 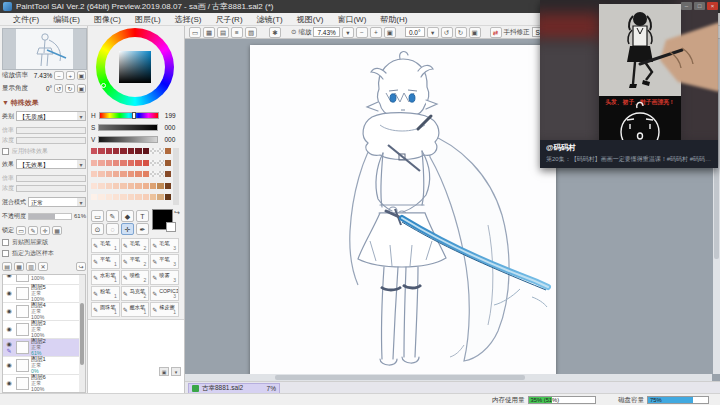 I want to click on new-layer-button: ▤, so click(x=7, y=266).